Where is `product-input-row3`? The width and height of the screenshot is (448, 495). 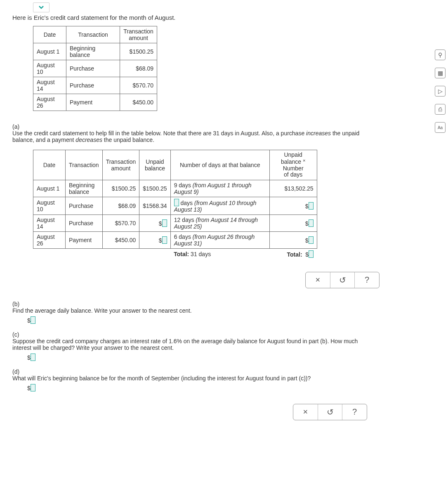 product-input-row3 is located at coordinates (311, 223).